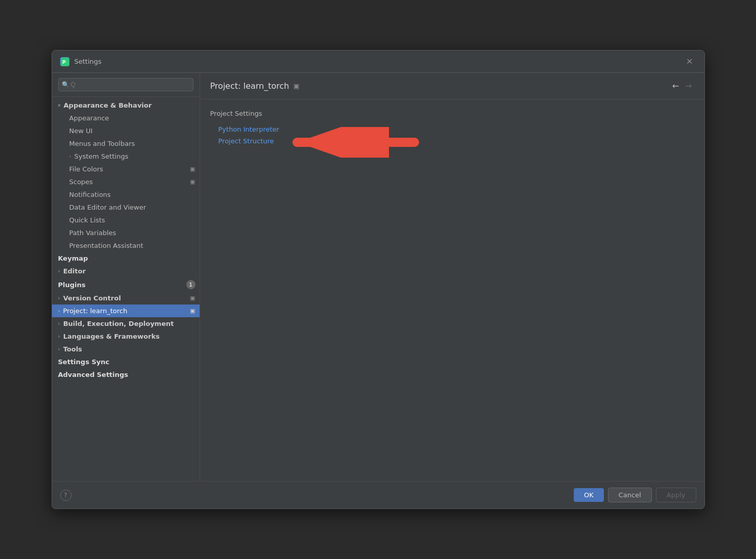  Describe the element at coordinates (65, 62) in the screenshot. I see `app-icon: P` at that location.